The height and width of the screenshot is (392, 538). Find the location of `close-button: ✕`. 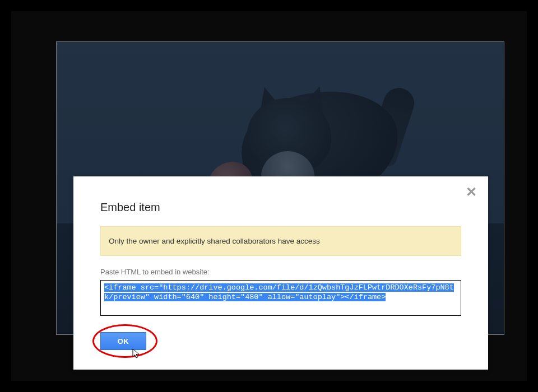

close-button: ✕ is located at coordinates (471, 193).